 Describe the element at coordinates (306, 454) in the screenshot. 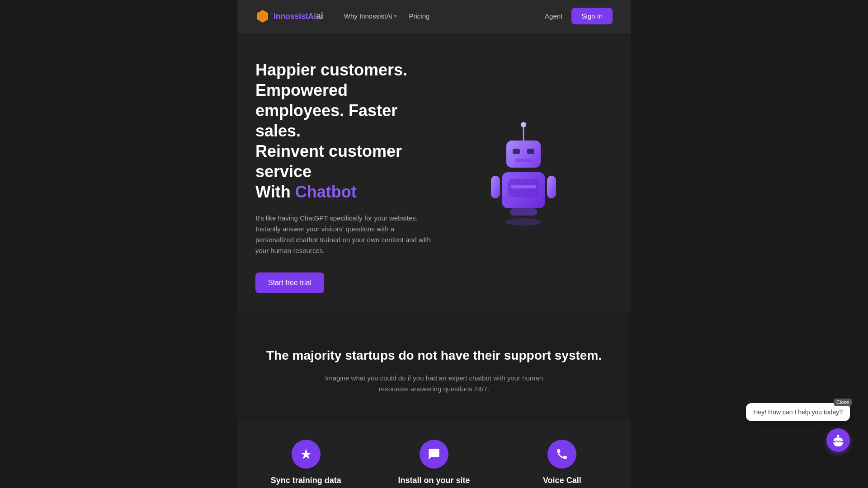

I see `star-icon` at that location.